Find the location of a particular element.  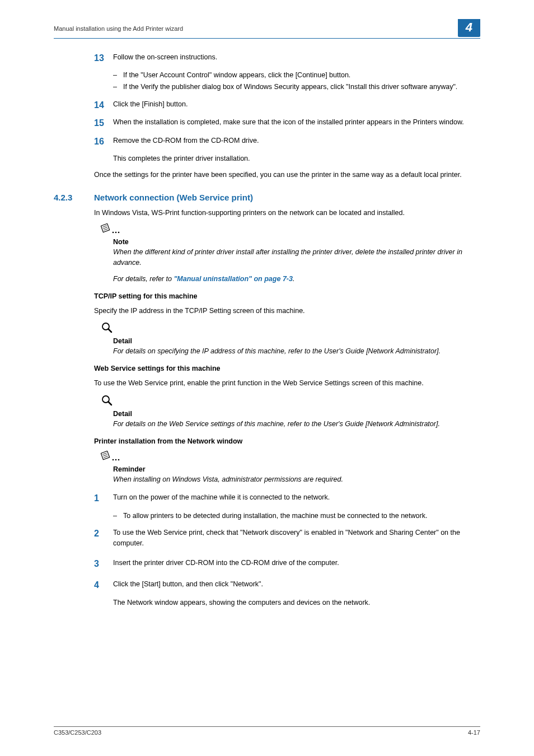

cross-reference-link: "Manual uninstallation" on page 7-3 is located at coordinates (233, 279).